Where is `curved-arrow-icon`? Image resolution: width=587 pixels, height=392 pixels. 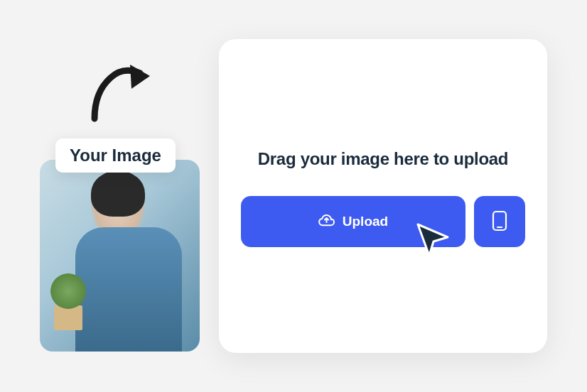
curved-arrow-icon is located at coordinates (122, 94).